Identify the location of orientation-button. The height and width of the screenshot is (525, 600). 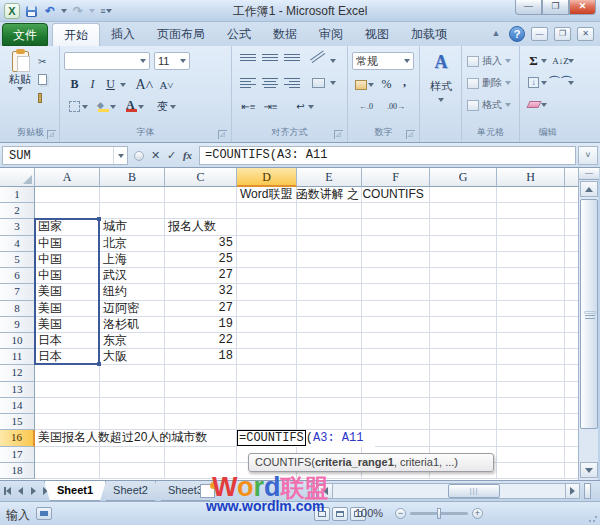
(320, 60).